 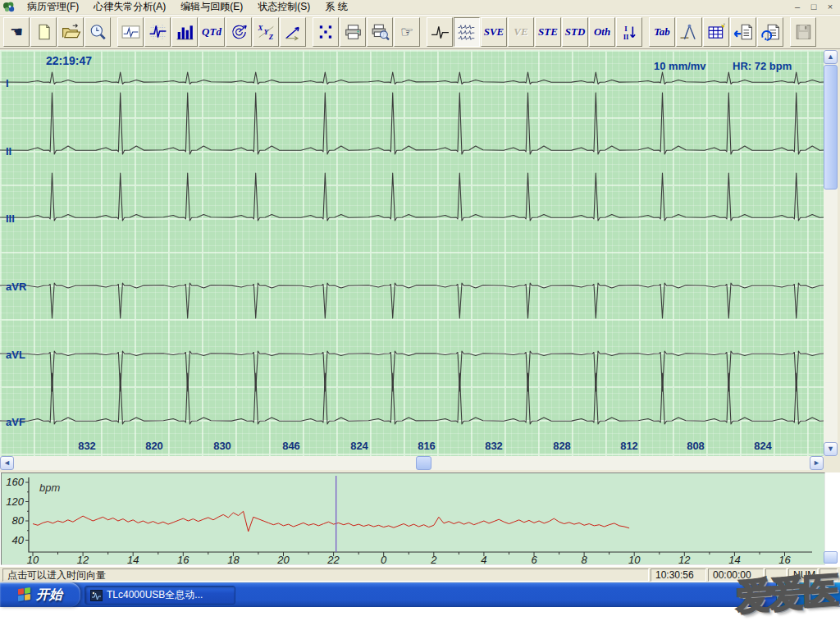 What do you see at coordinates (158, 32) in the screenshot?
I see `template-analysis-button` at bounding box center [158, 32].